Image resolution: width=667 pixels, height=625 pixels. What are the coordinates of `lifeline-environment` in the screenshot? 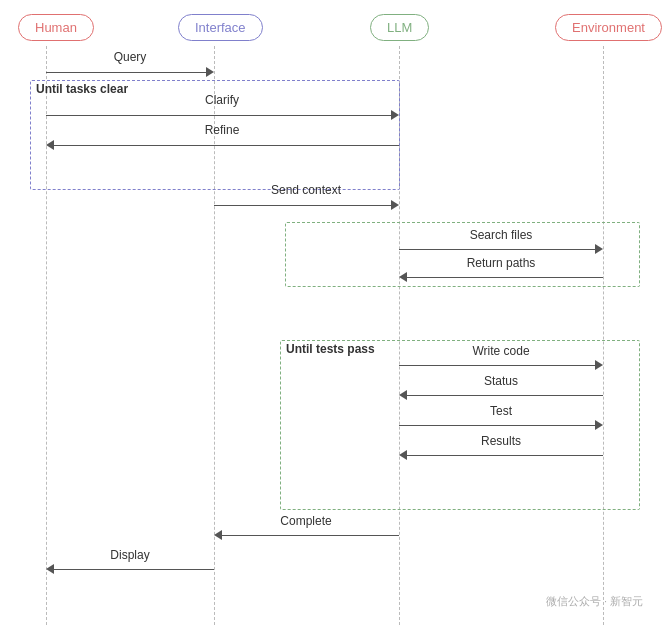 It's located at (604, 336).